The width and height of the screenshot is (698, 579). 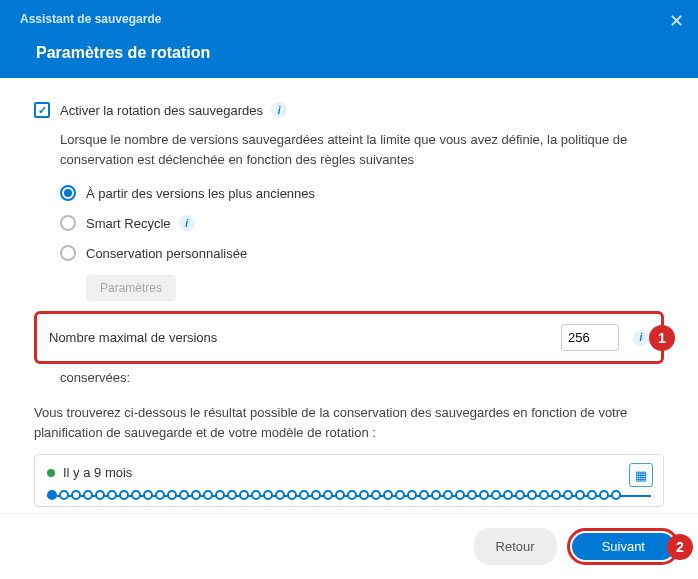 What do you see at coordinates (42, 110) in the screenshot?
I see `enable-rotation-checkbox: ✓` at bounding box center [42, 110].